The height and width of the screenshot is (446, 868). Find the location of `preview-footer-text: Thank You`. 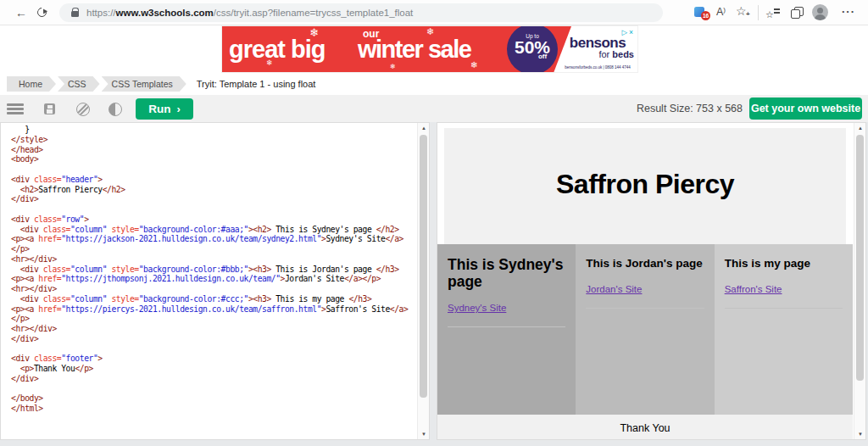

preview-footer-text: Thank You is located at coordinates (645, 424).